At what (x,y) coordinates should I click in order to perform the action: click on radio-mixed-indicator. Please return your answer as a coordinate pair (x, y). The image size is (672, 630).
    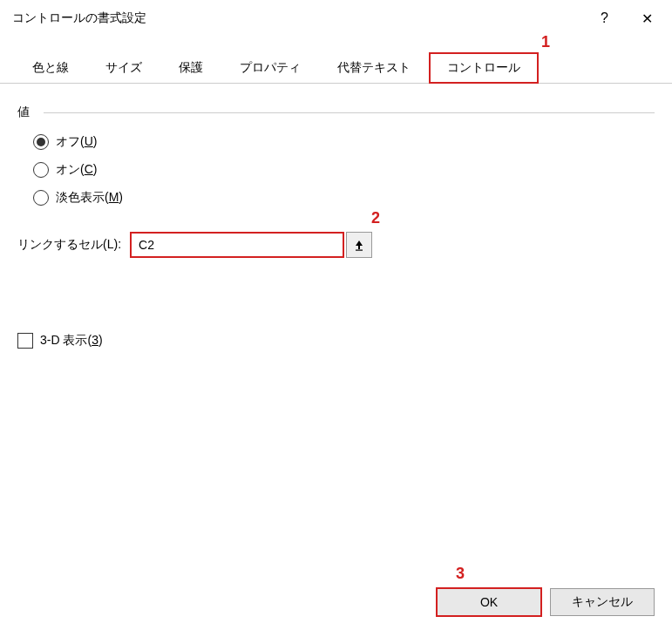
    Looking at the image, I should click on (41, 198).